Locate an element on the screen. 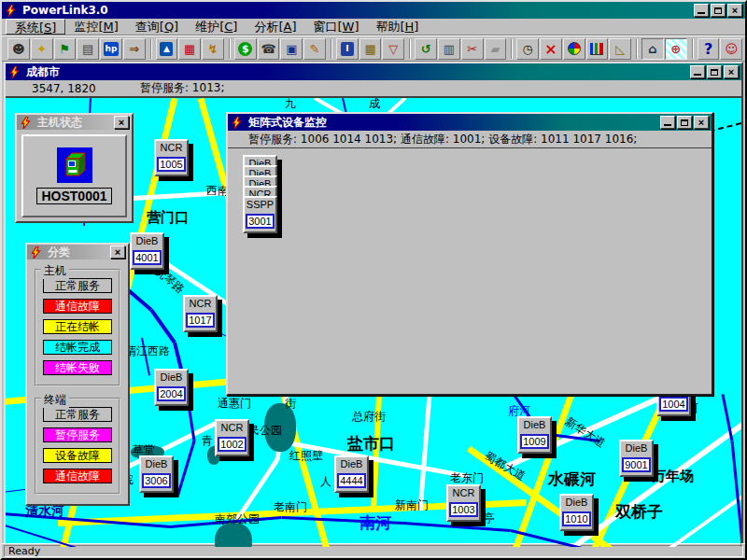 The image size is (747, 560). device-ncr-1005: NCR1005 is located at coordinates (172, 158).